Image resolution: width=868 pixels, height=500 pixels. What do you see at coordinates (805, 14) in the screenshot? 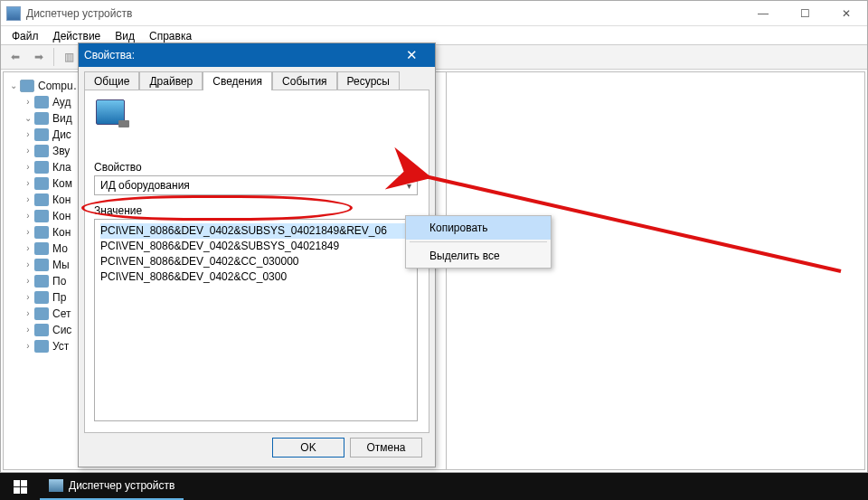
I see `maximize-button: ☐` at bounding box center [805, 14].